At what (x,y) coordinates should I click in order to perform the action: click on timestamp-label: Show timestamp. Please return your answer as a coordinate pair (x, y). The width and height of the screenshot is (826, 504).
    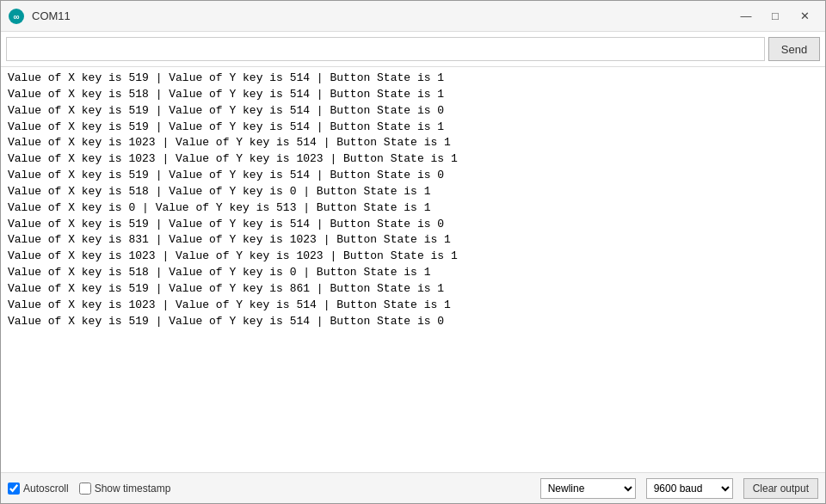
    Looking at the image, I should click on (133, 489).